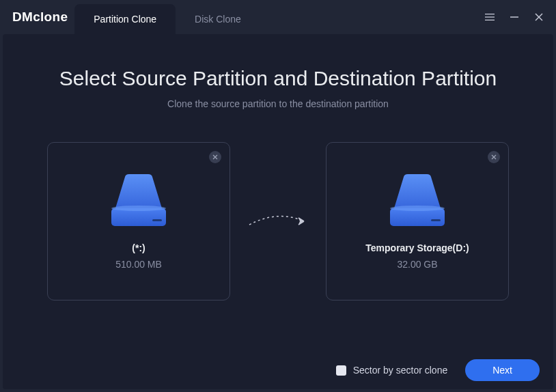 The width and height of the screenshot is (556, 392). What do you see at coordinates (138, 248) in the screenshot?
I see `source-partition-name: (*:)` at bounding box center [138, 248].